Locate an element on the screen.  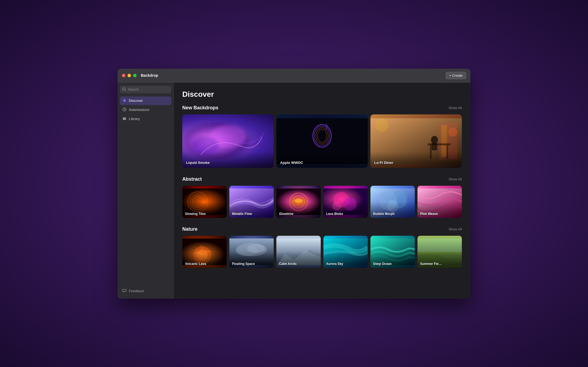
card-label-deep-ocean: Deep Ocean is located at coordinates (382, 264).